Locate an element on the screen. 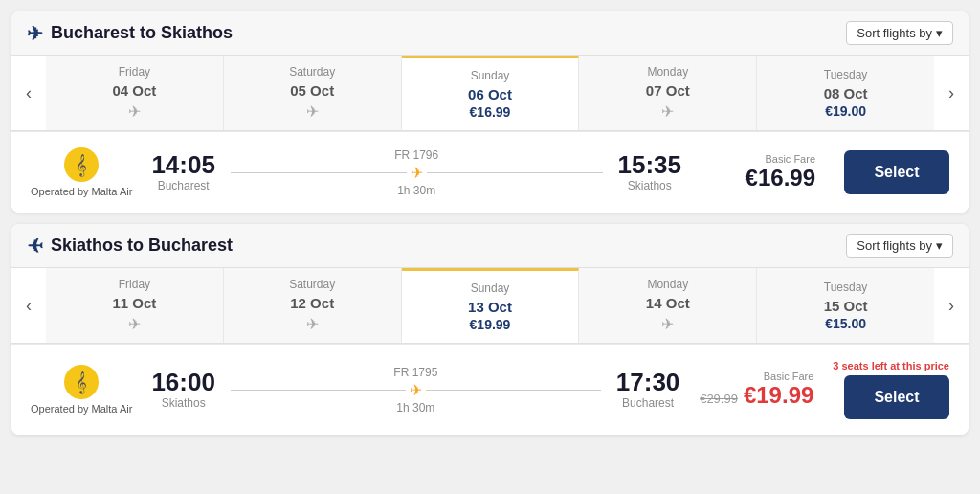  day-label: Monday is located at coordinates (668, 284).